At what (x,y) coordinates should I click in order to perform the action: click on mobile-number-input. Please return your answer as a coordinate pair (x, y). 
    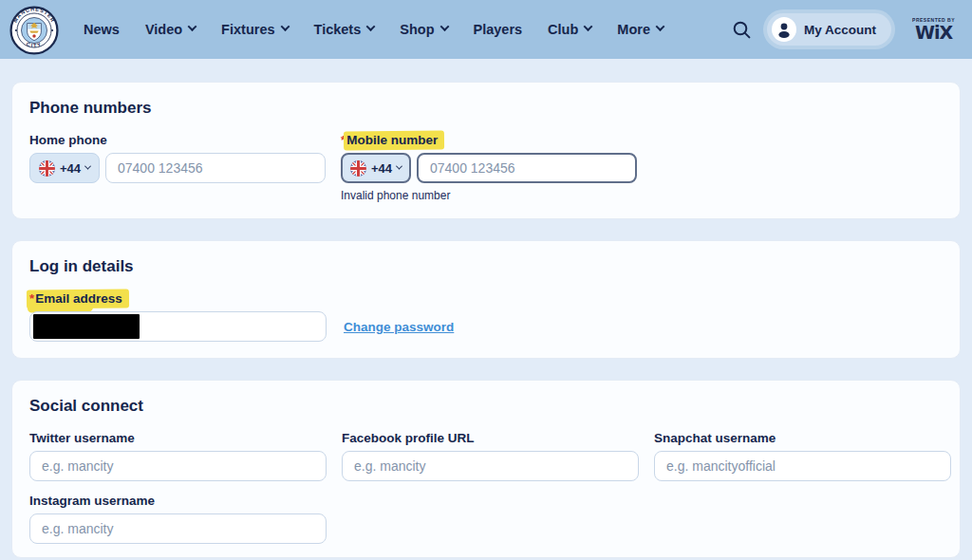
    Looking at the image, I should click on (527, 168).